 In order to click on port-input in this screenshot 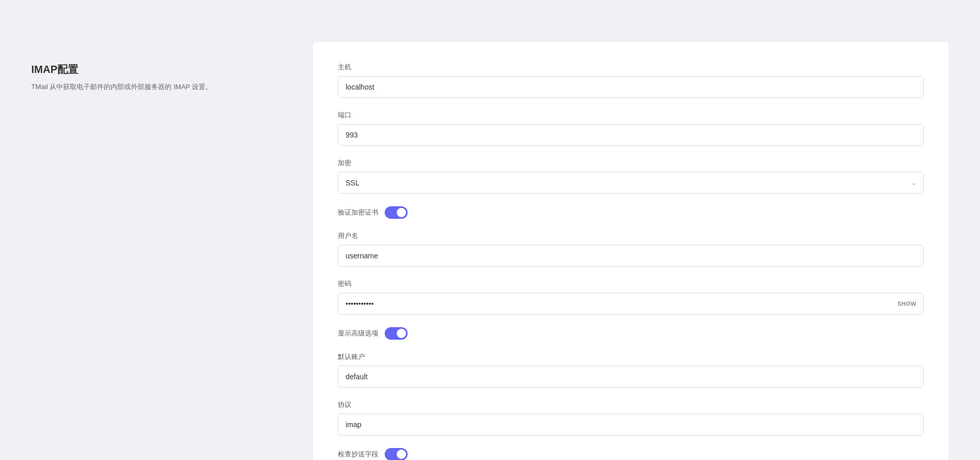, I will do `click(631, 135)`.